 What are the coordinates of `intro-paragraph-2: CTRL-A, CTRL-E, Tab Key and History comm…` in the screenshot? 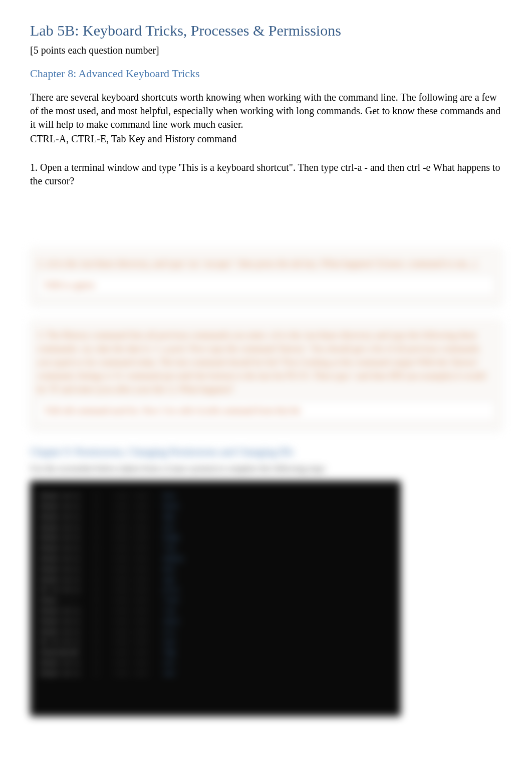 It's located at (266, 139).